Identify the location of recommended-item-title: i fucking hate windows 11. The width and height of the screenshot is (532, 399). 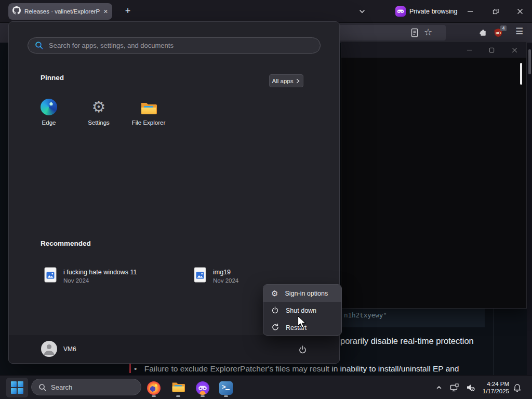
(100, 272).